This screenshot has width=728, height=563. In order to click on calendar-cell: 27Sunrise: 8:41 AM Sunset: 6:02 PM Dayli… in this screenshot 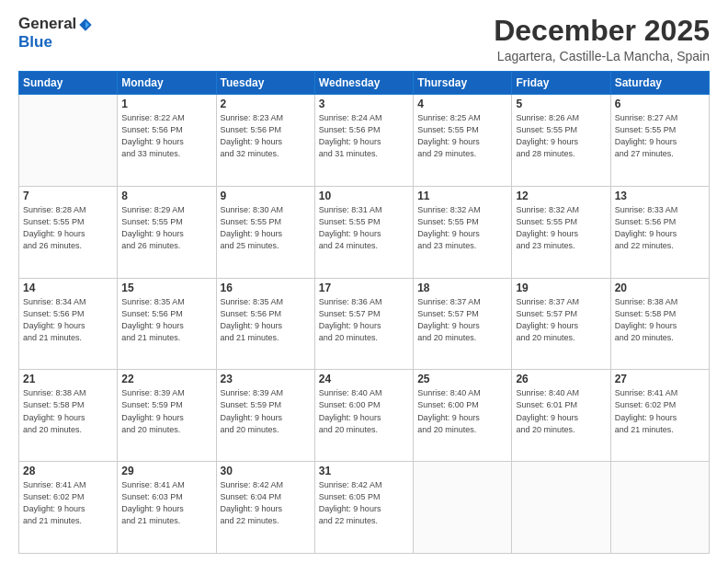, I will do `click(660, 416)`.